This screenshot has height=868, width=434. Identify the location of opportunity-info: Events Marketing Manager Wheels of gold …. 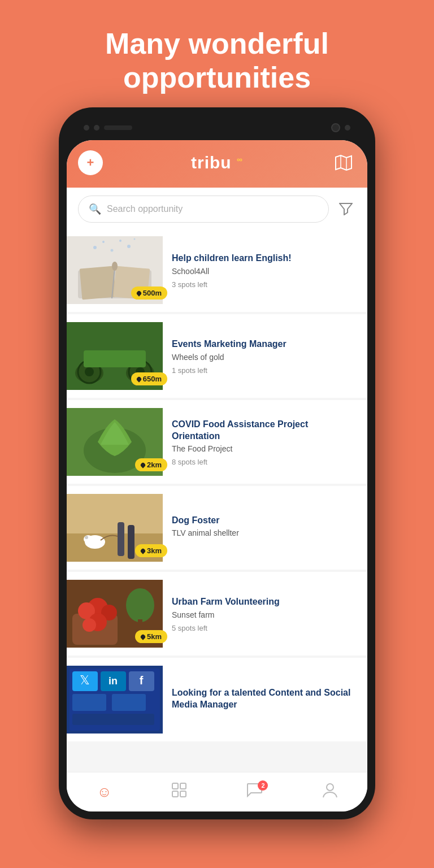
(264, 356).